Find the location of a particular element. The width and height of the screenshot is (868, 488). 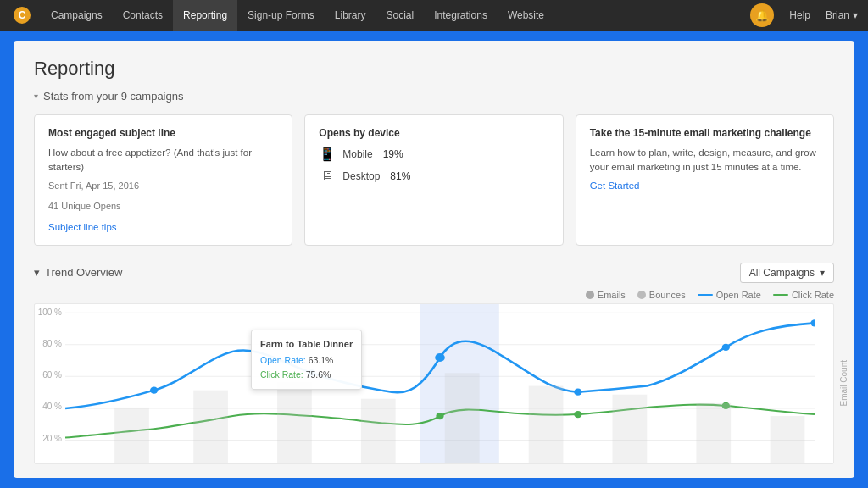

trend-title-row: ▾ Trend Overview is located at coordinates (78, 273).